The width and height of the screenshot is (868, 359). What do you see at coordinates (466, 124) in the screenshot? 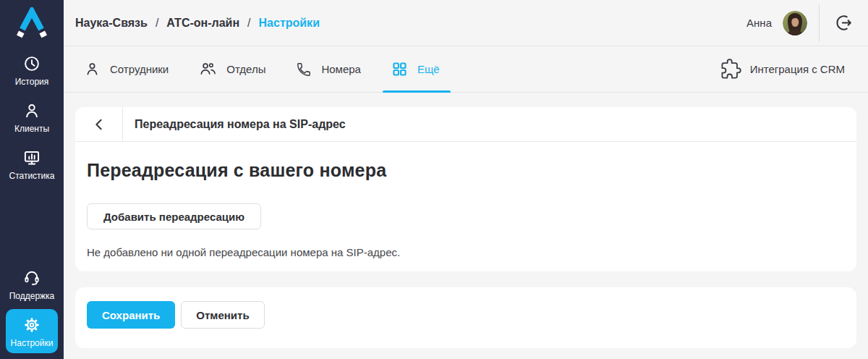
I see `card-header: Переадресация номера на SIP-адрес` at bounding box center [466, 124].